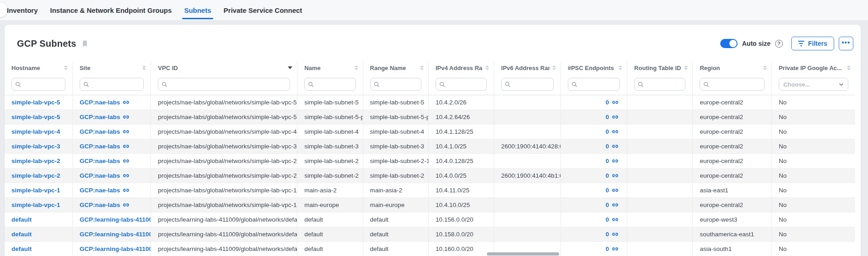 The width and height of the screenshot is (868, 256). I want to click on more-options-button: •••, so click(846, 44).